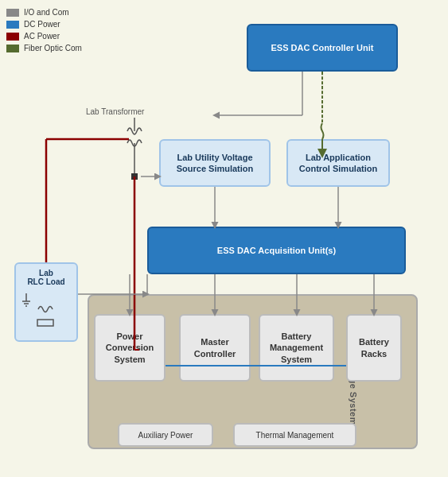 The width and height of the screenshot is (448, 477). I want to click on legend-ac-power: AC Power, so click(45, 37).